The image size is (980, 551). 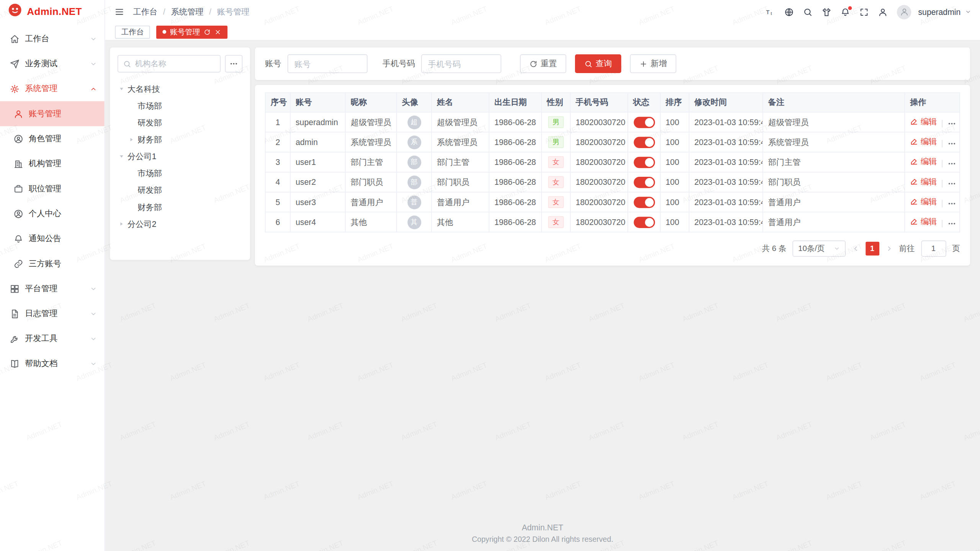 I want to click on tree-node: 大名科技, so click(x=180, y=89).